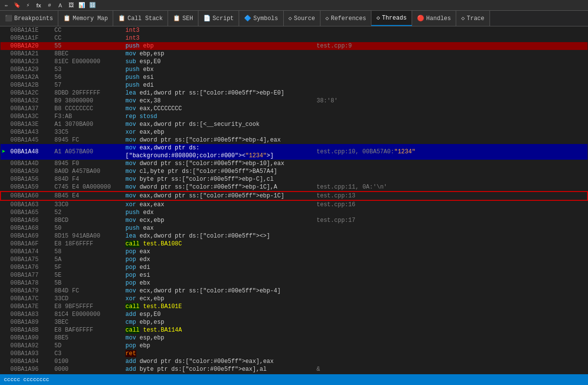 The image size is (588, 385). What do you see at coordinates (31, 117) in the screenshot?
I see `address-cell: 00BA1A3C` at bounding box center [31, 117].